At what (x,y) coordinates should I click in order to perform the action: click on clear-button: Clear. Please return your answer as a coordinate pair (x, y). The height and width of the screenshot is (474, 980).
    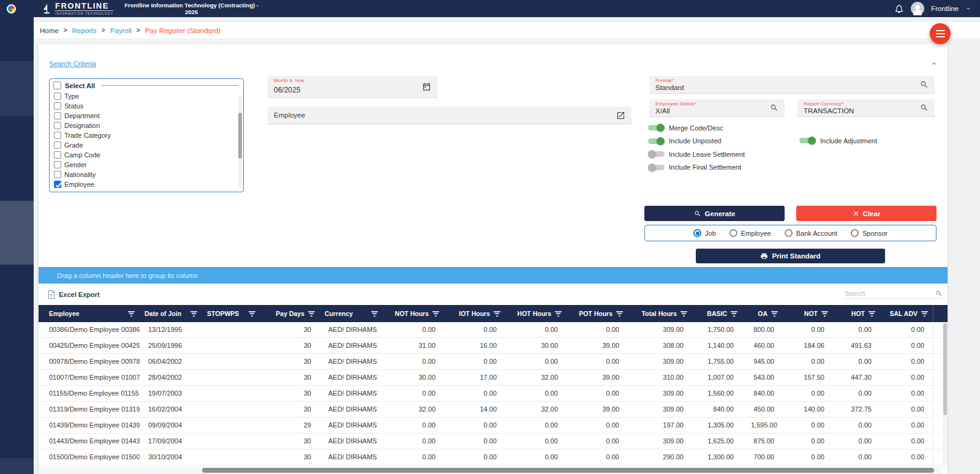
    Looking at the image, I should click on (866, 213).